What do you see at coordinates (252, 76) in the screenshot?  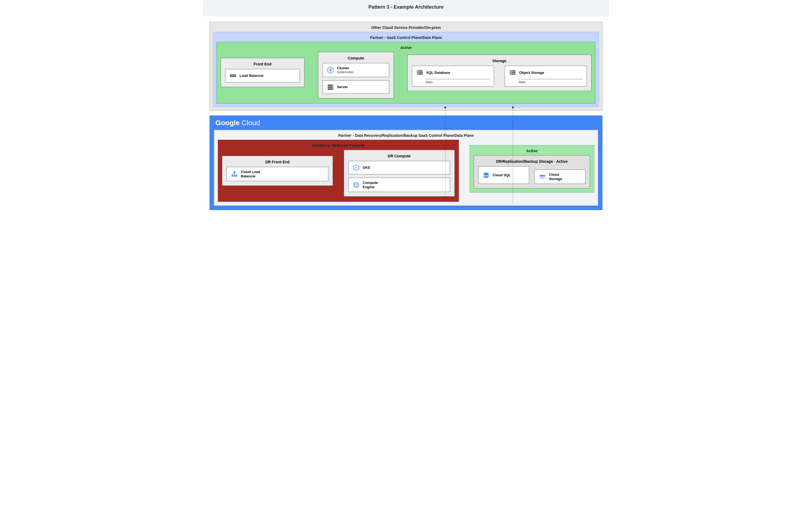 I see `load-balancer-text: Load Balancer` at bounding box center [252, 76].